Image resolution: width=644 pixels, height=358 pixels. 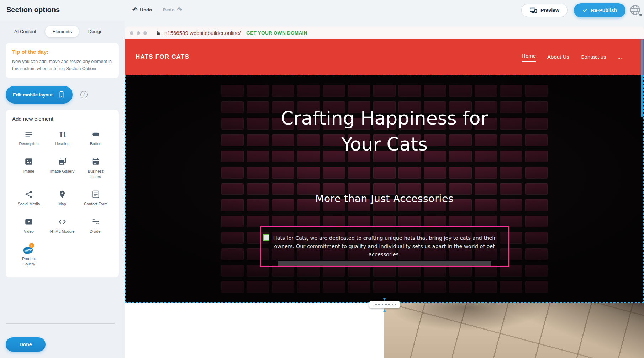 I want to click on element-label: Heading, so click(x=63, y=144).